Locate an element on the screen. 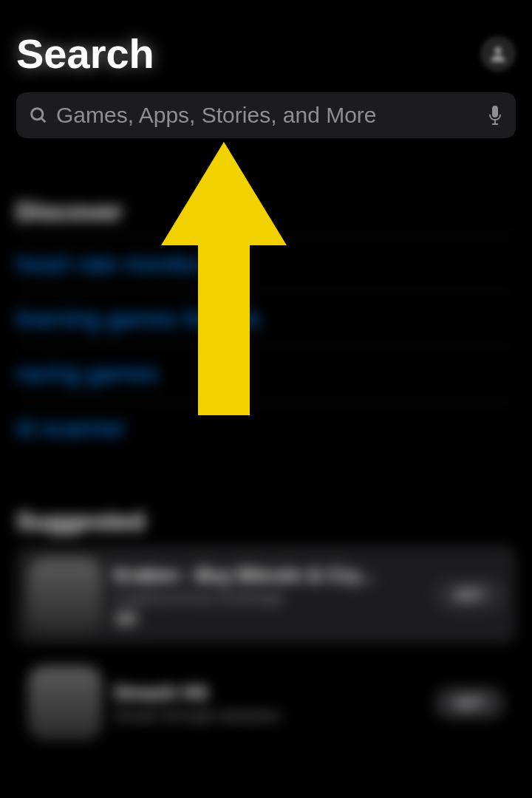 This screenshot has width=532, height=798. profile-button is located at coordinates (498, 54).